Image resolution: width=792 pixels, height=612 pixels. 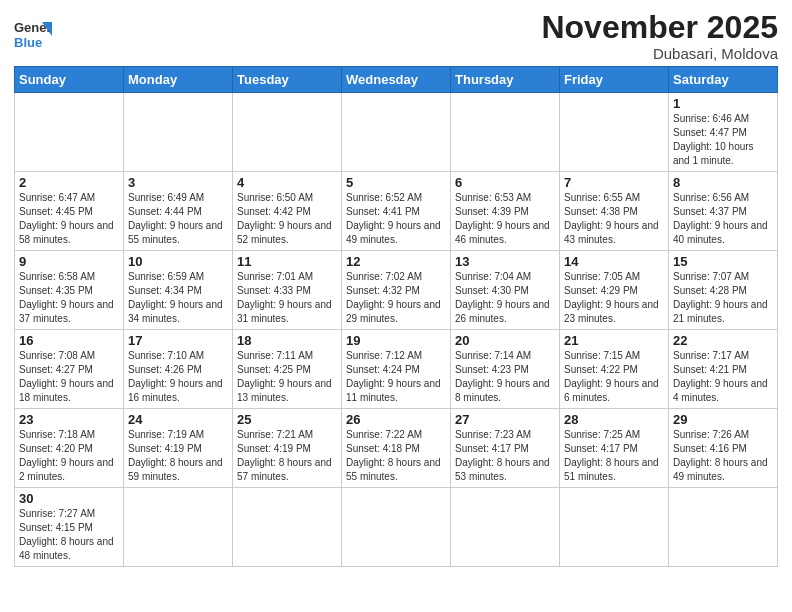 I want to click on header-monday: Monday, so click(x=178, y=80).